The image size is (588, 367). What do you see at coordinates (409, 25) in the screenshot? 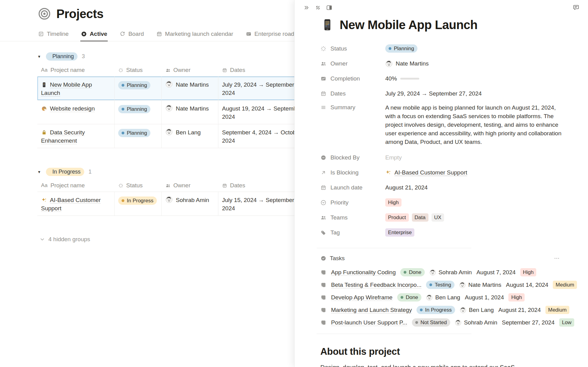
I see `panel-title: New Mobile App Launch` at bounding box center [409, 25].